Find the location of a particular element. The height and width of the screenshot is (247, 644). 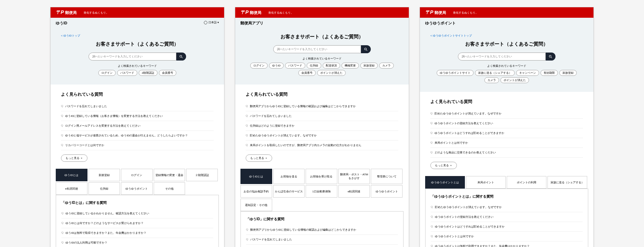

search-wrap is located at coordinates (137, 56).